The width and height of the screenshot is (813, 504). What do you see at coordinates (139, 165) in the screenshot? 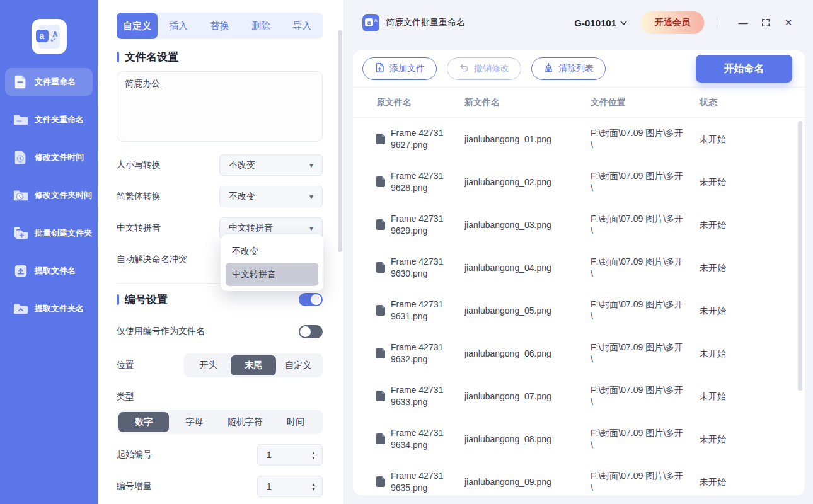
I see `case-convert-label: 大小写转换` at bounding box center [139, 165].